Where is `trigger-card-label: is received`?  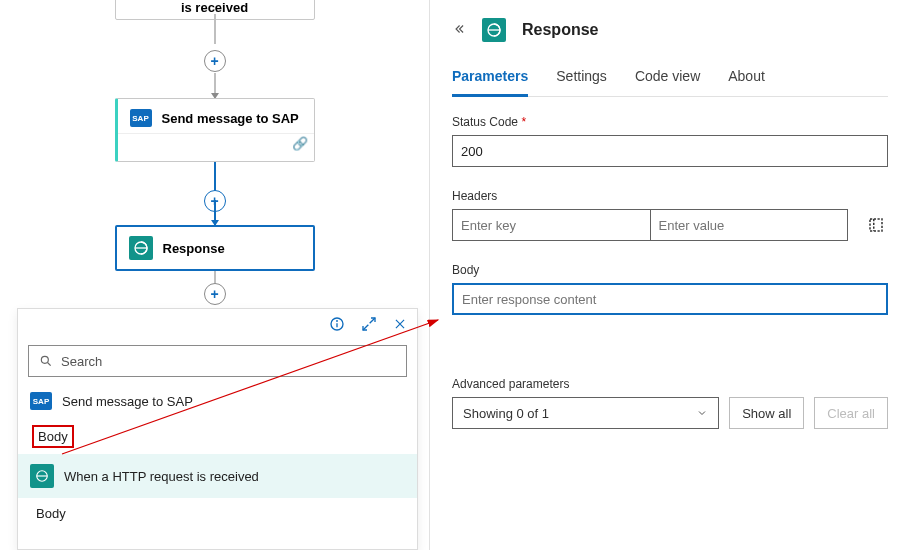 trigger-card-label: is received is located at coordinates (214, 8).